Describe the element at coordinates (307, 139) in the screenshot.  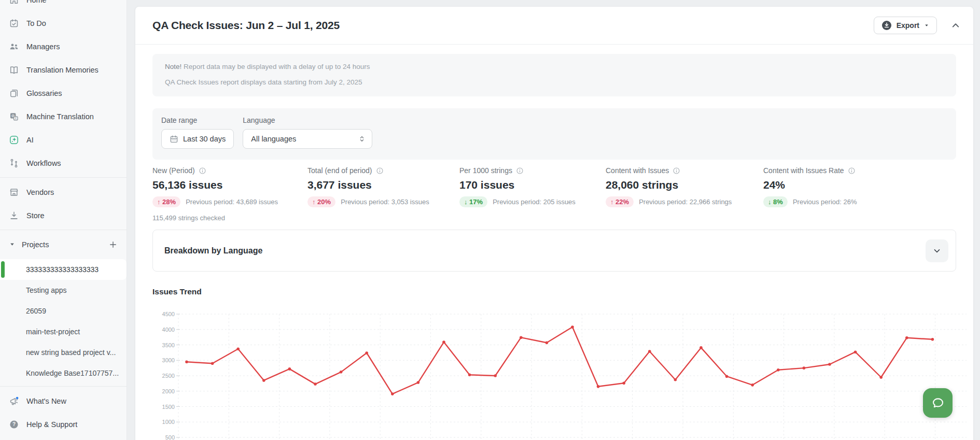
I see `language-select: All languages` at that location.